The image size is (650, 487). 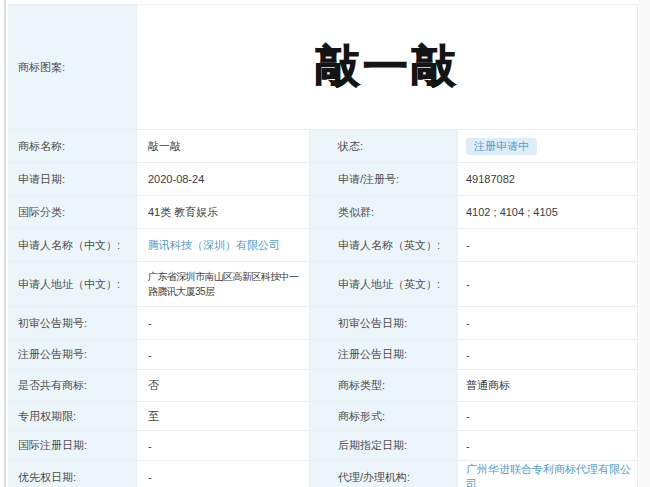 What do you see at coordinates (548, 446) in the screenshot?
I see `value-later-designation-date: -` at bounding box center [548, 446].